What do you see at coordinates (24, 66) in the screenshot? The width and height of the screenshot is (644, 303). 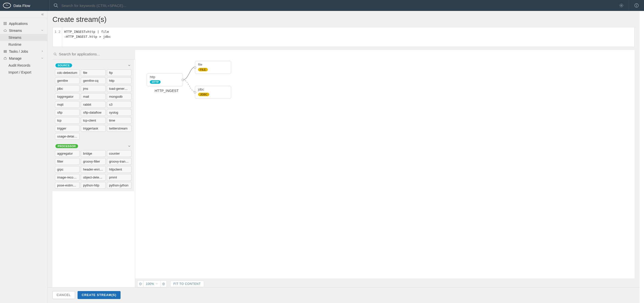 I see `sidebar-subitem-audit-records: Audit Records` at bounding box center [24, 66].